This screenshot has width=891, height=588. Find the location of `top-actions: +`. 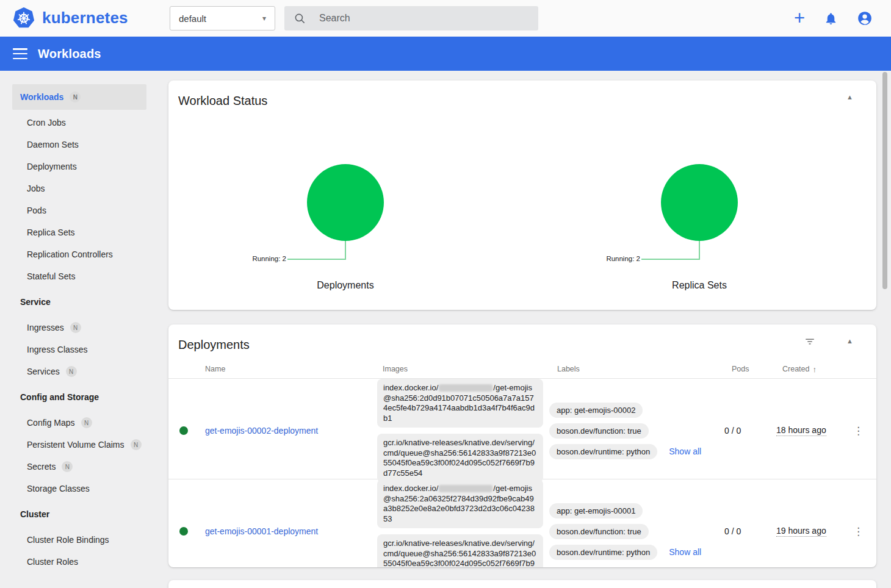

top-actions: + is located at coordinates (834, 18).